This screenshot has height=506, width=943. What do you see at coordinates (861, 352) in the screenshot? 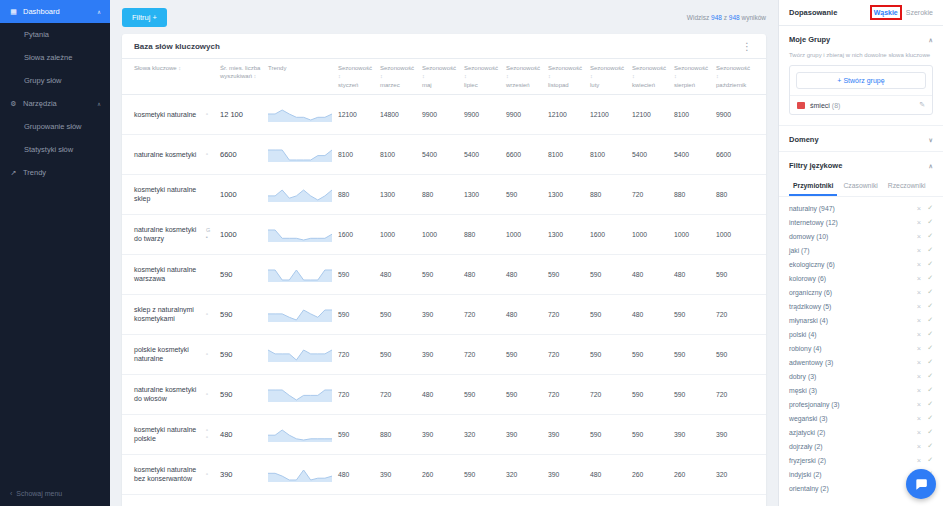
I see `word-filter-list: naturalny (947)×✓internetowy (12)×✓domow…` at bounding box center [861, 352].